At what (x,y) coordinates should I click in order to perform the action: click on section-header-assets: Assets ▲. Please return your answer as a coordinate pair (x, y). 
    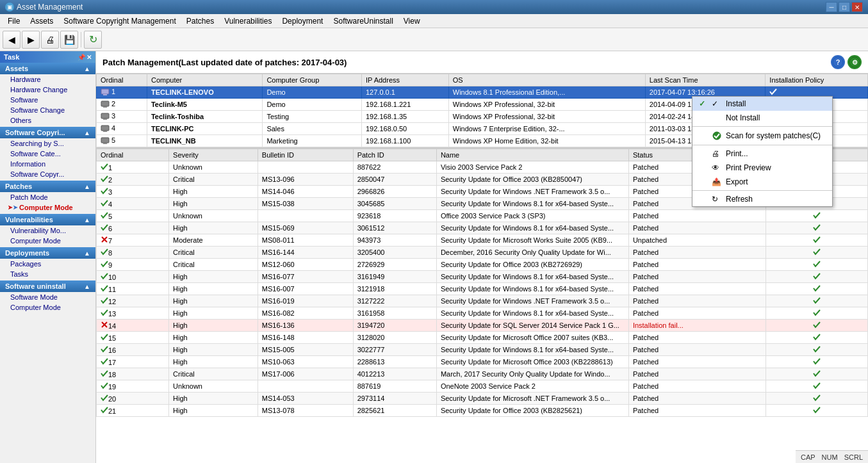
    Looking at the image, I should click on (47, 69).